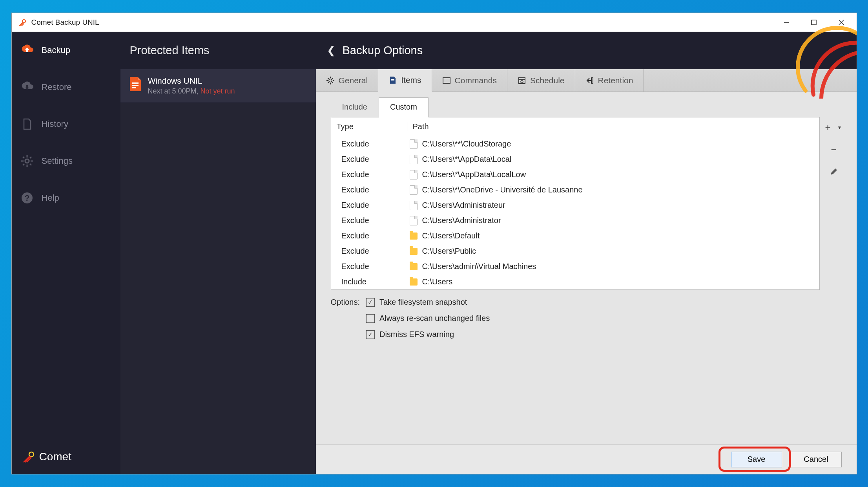 This screenshot has width=868, height=487. What do you see at coordinates (27, 124) in the screenshot?
I see `history-icon` at bounding box center [27, 124].